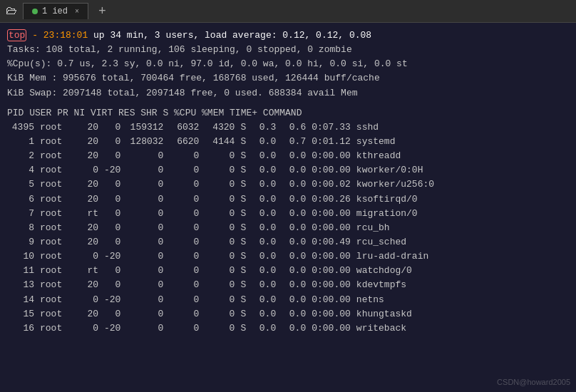 The image size is (576, 392). I want to click on title-bar: 🗁 1 ied × +, so click(288, 11).